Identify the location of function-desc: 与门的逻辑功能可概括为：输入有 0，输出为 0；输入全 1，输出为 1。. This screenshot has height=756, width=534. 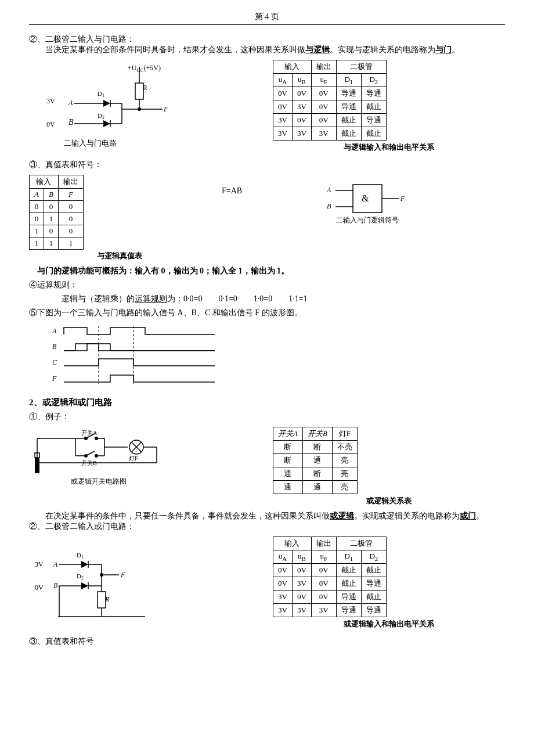
(267, 271).